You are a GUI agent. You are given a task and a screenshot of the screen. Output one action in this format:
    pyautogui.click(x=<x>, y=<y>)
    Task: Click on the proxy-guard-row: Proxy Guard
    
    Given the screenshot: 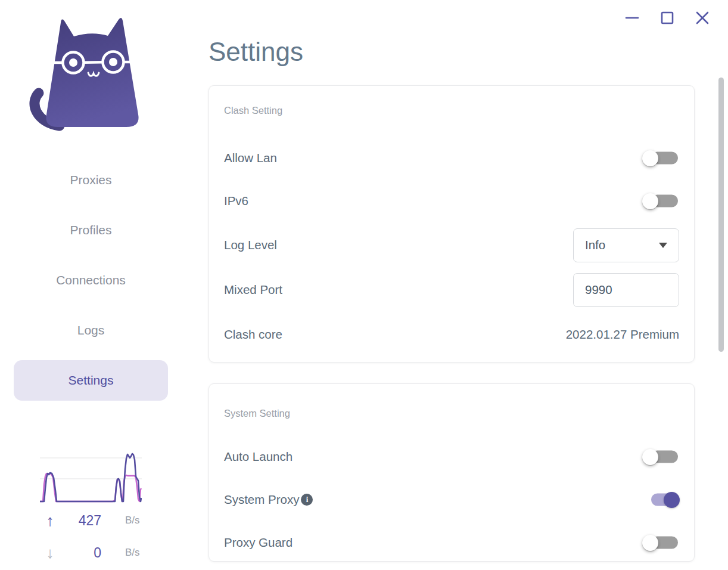 What is the action you would take?
    pyautogui.click(x=452, y=543)
    